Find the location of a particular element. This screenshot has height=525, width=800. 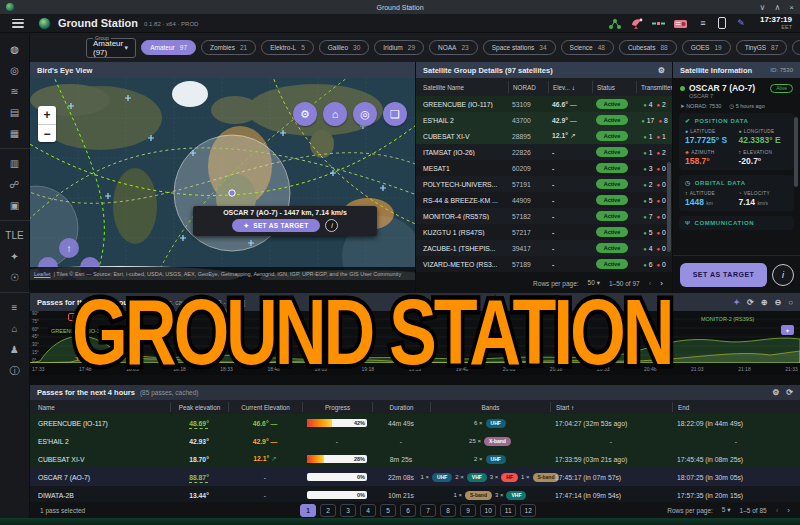

sdr-icon: ✎ is located at coordinates (741, 23).